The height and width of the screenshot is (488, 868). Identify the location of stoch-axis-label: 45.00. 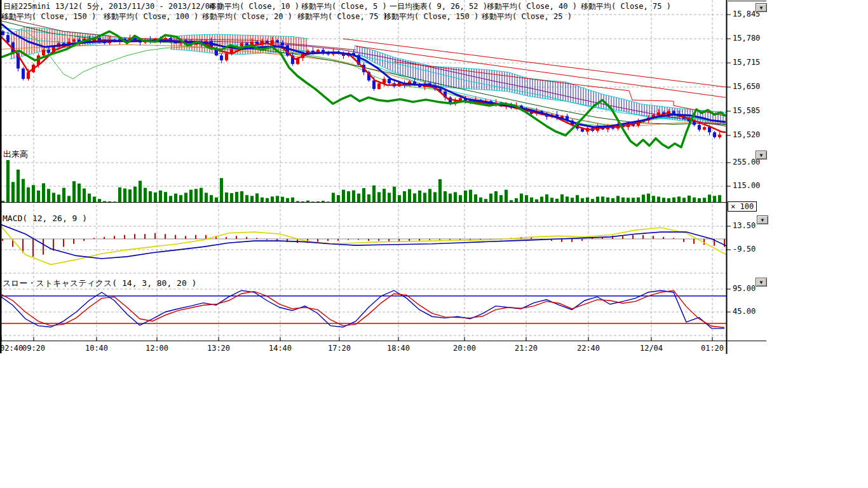
(744, 311).